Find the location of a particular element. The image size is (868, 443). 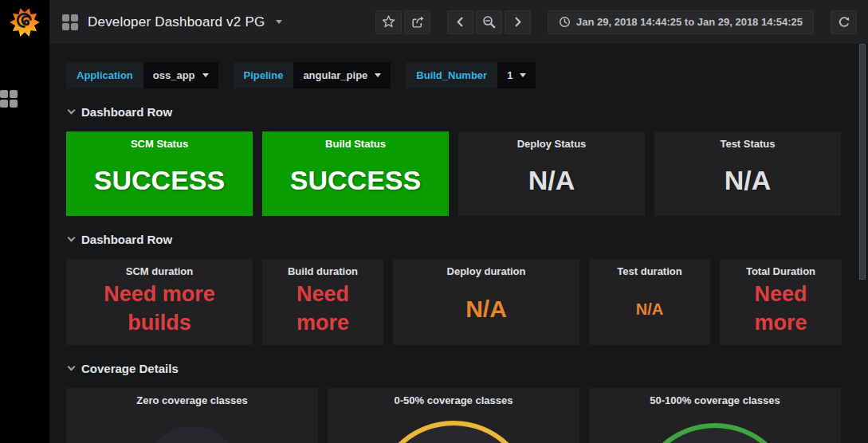

panel-title: Total Duration is located at coordinates (781, 268).